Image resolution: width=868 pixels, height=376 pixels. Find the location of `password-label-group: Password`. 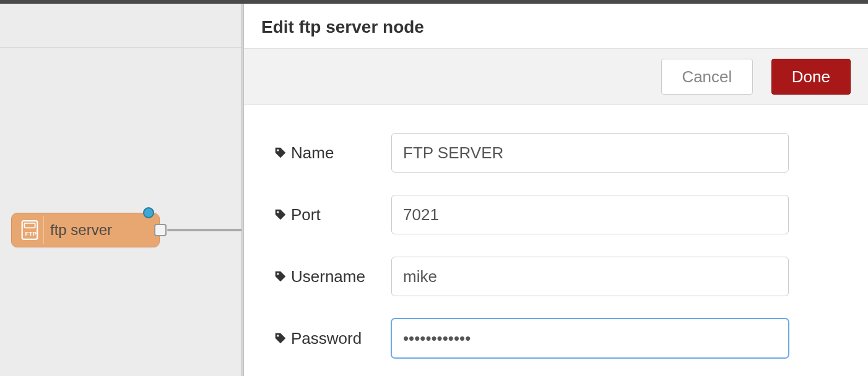

password-label-group: Password is located at coordinates (326, 339).